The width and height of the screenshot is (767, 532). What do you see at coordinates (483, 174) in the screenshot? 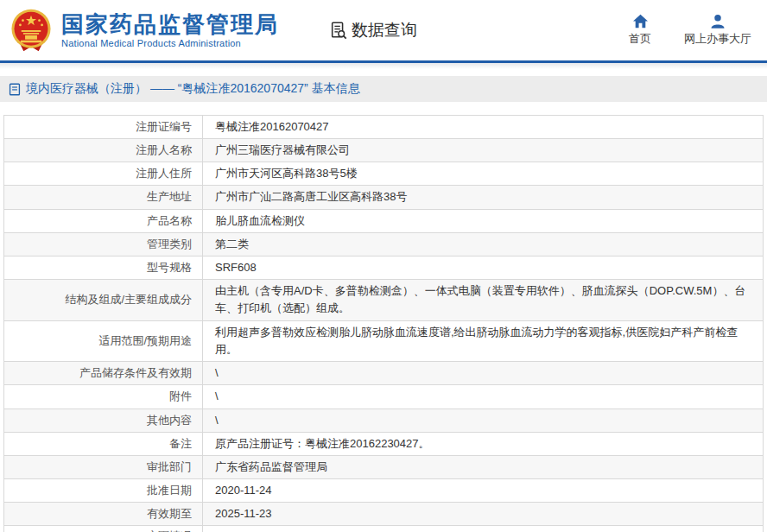
I see `row-value: 广州市天河区高科路38号5楼` at bounding box center [483, 174].